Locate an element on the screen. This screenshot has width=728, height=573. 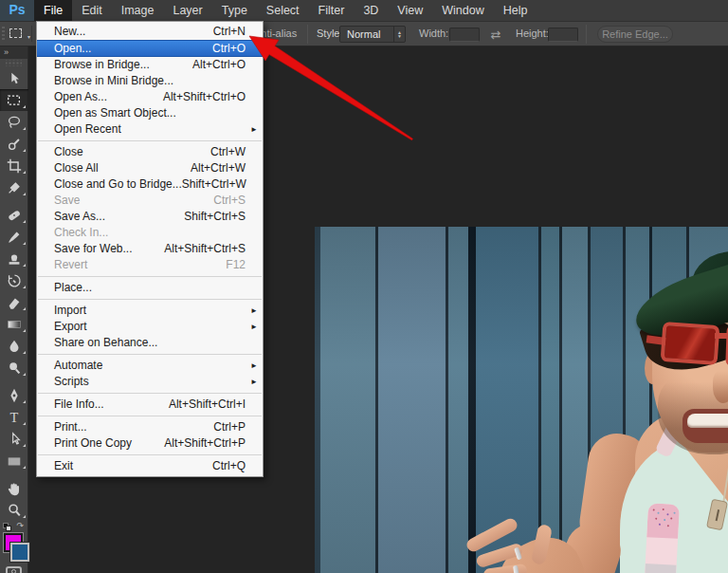
eraser-tool is located at coordinates (14, 302).